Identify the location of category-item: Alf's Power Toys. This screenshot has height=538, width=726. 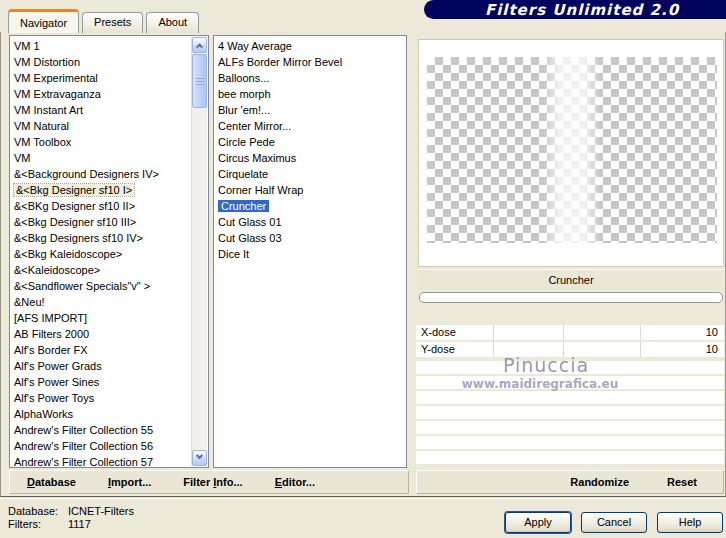
(109, 398).